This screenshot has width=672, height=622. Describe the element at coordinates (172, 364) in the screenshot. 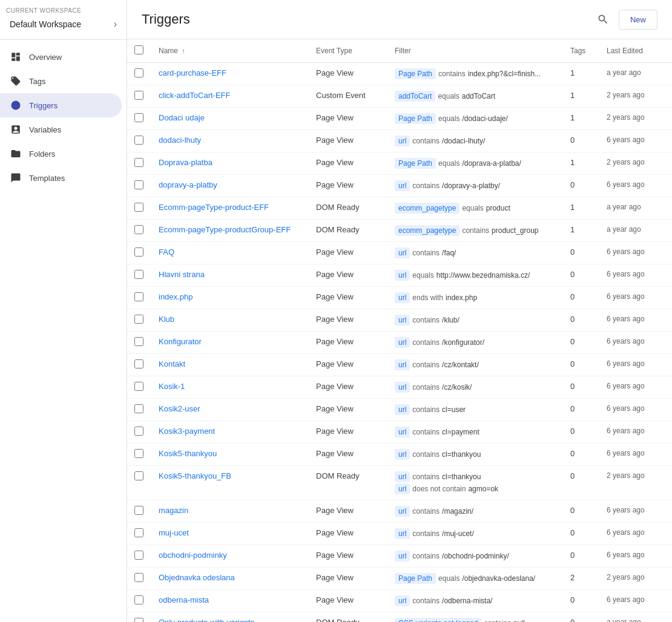

I see `trigger-name-link: Kontakt` at that location.